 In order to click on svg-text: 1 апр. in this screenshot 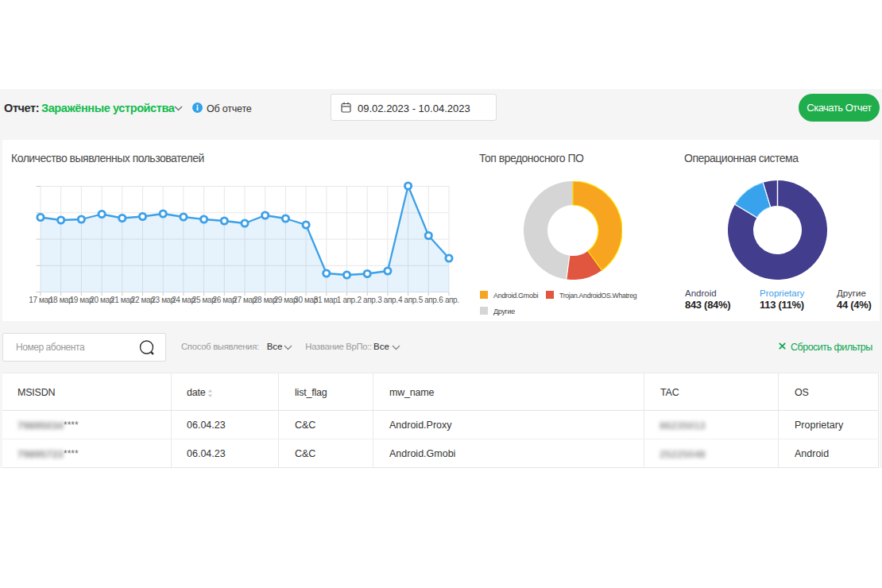, I will do `click(346, 300)`.